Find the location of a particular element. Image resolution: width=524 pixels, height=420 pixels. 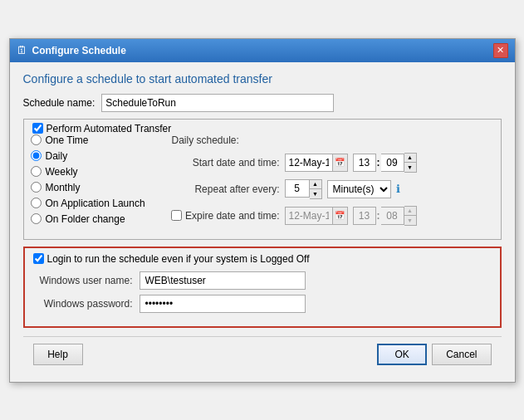

radio-on-folder-input is located at coordinates (37, 219).